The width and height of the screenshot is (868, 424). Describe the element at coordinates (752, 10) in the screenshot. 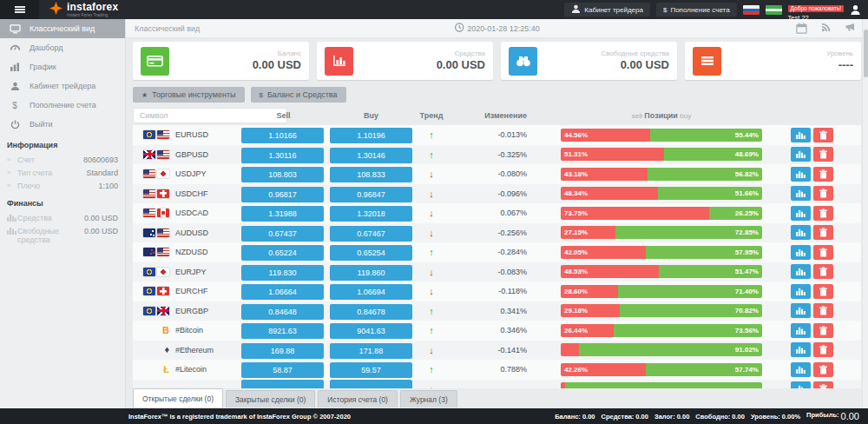

I see `russian-flag-icon` at that location.